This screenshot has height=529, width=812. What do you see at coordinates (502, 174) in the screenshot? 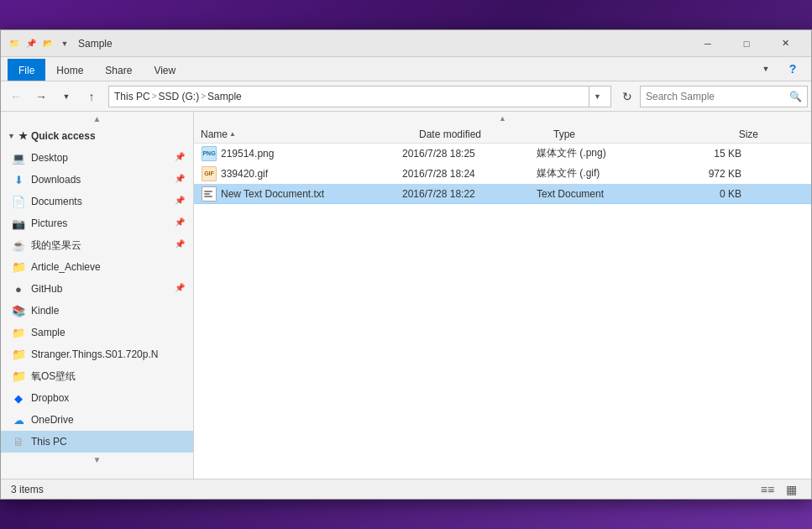
I see `file-row-gif: GIF 339420.gif 2016/7/28 18:24 媒体文件 (.gi…` at bounding box center [502, 174].